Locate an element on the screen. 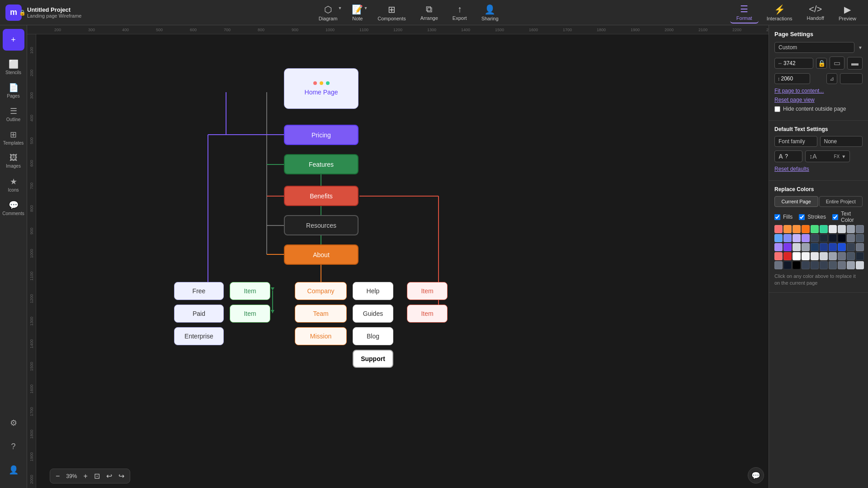 This screenshot has width=868, height=488. node-enterprise: Enterprise is located at coordinates (199, 336).